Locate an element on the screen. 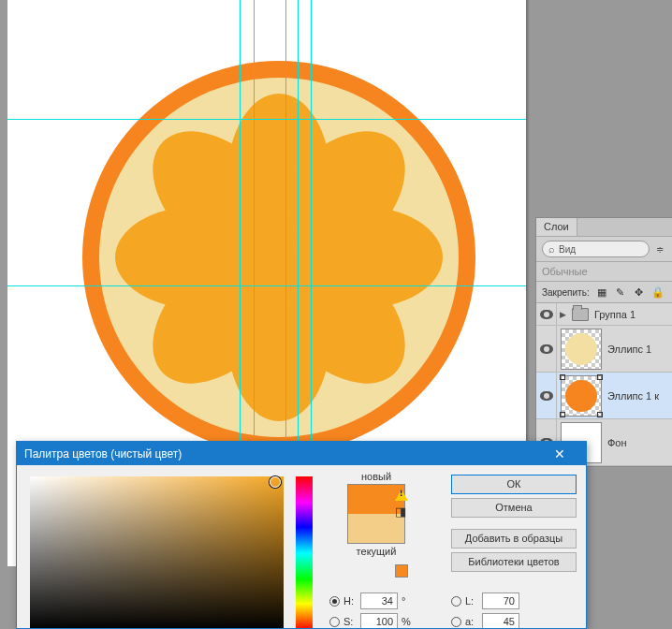  lock-position-icon: ✥ is located at coordinates (639, 292).